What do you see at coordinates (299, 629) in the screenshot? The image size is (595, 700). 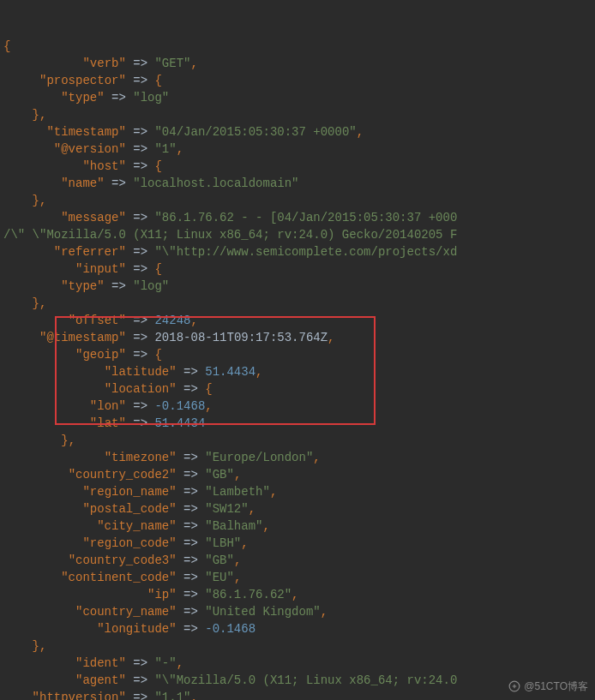 I see `code-line: "longitude" => -0.1468` at bounding box center [299, 629].